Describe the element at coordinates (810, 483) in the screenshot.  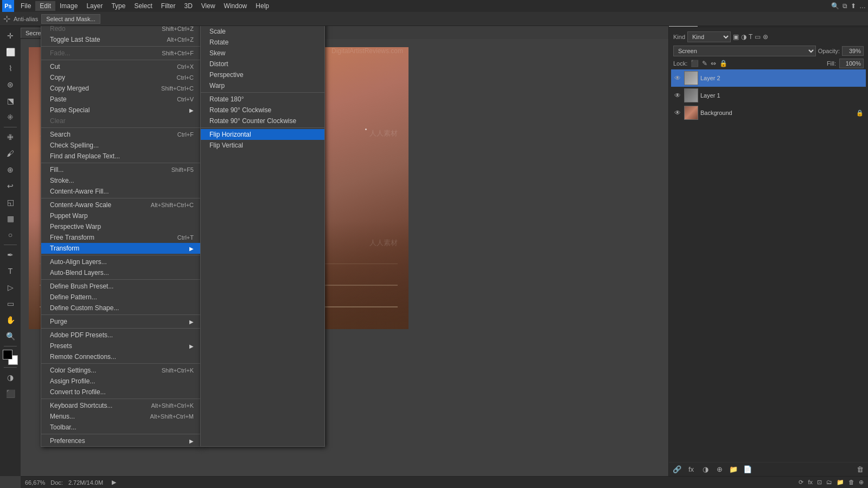
I see `status-icon-2: fx` at that location.